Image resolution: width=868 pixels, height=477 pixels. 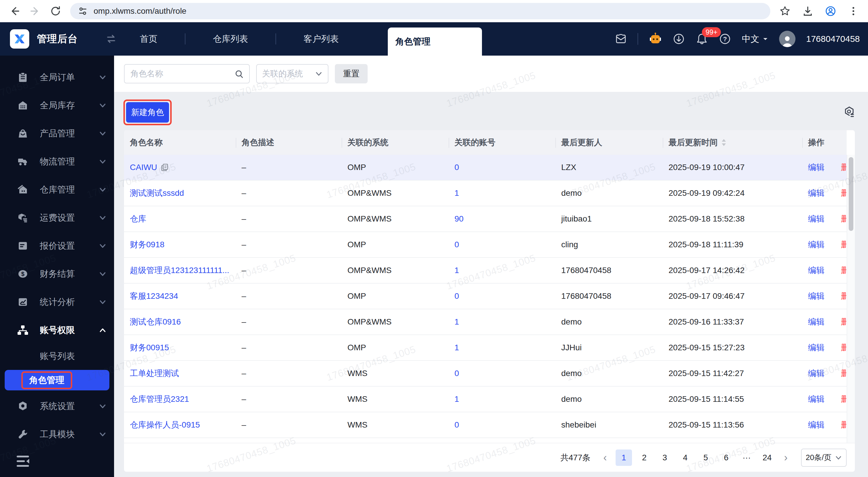 I want to click on sidebar-item-11: 工具模块, so click(x=57, y=434).